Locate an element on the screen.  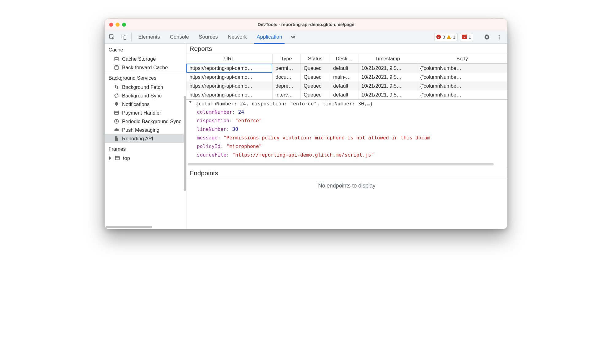
titlebar: DevTools - reporting-api-demo.glitch.me/… is located at coordinates (306, 25).